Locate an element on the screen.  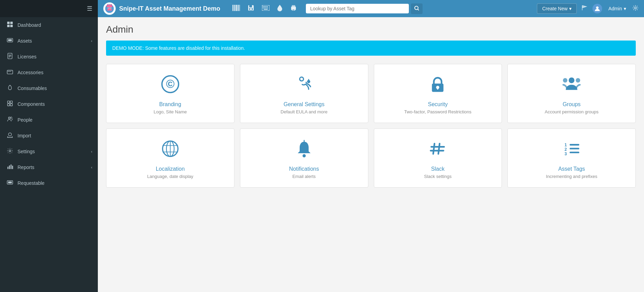
components-icon is located at coordinates (10, 104).